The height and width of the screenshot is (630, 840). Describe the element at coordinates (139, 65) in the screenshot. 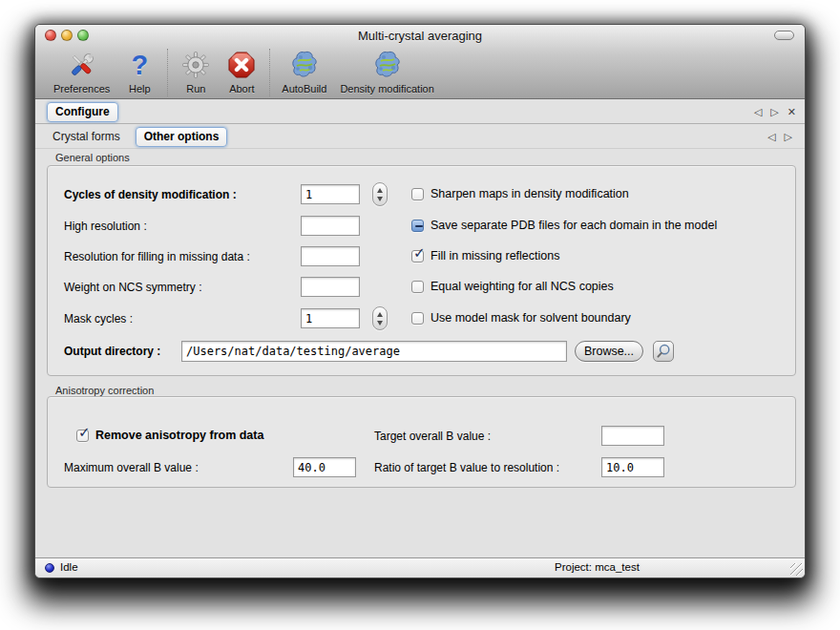

I see `help-icon: ?` at that location.